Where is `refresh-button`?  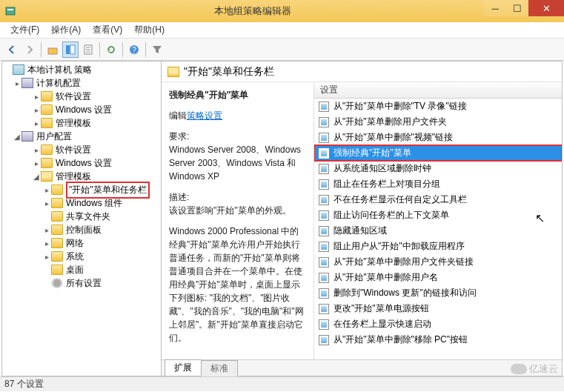
refresh-button is located at coordinates (111, 50).